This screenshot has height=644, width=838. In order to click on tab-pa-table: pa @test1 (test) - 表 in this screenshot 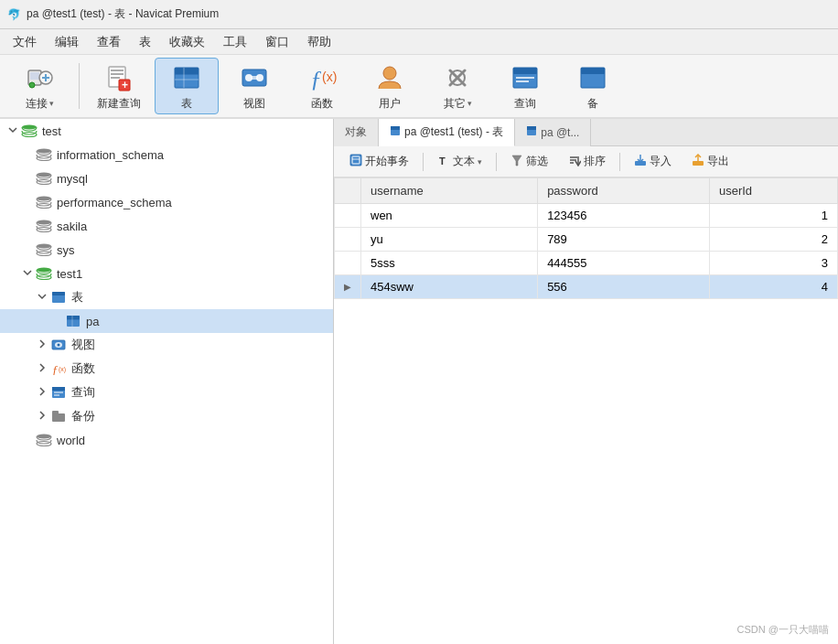, I will do `click(446, 133)`.